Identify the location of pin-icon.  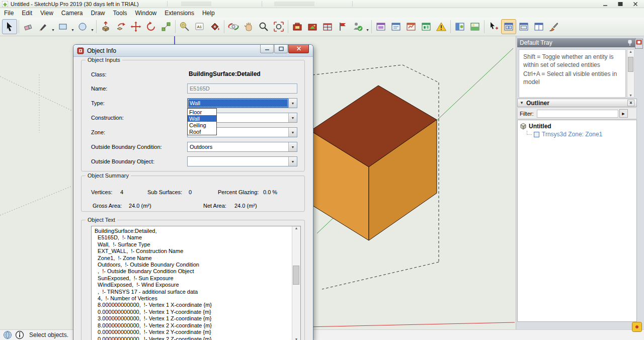
(630, 43).